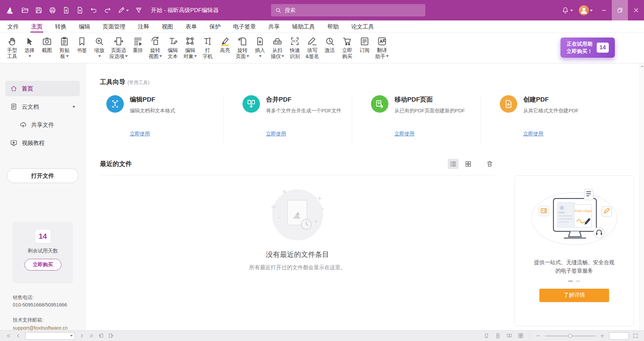  I want to click on menu-tab-share: 共享, so click(274, 26).